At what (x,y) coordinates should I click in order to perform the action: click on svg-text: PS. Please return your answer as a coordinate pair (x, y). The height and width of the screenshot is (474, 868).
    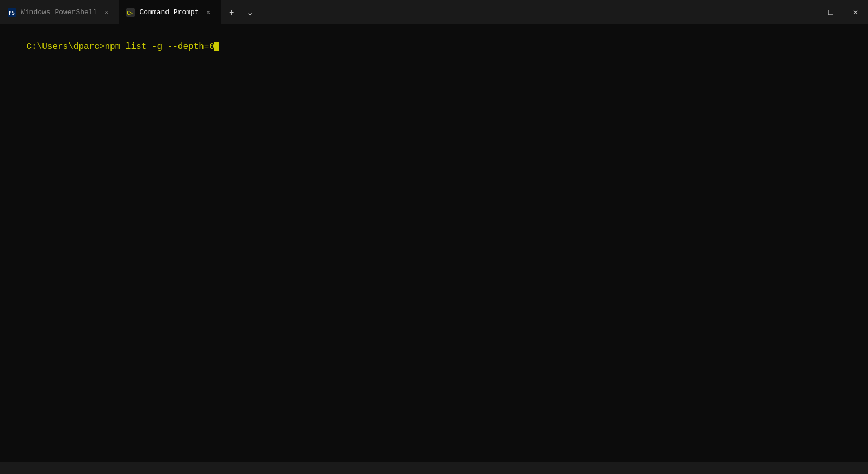
    Looking at the image, I should click on (12, 13).